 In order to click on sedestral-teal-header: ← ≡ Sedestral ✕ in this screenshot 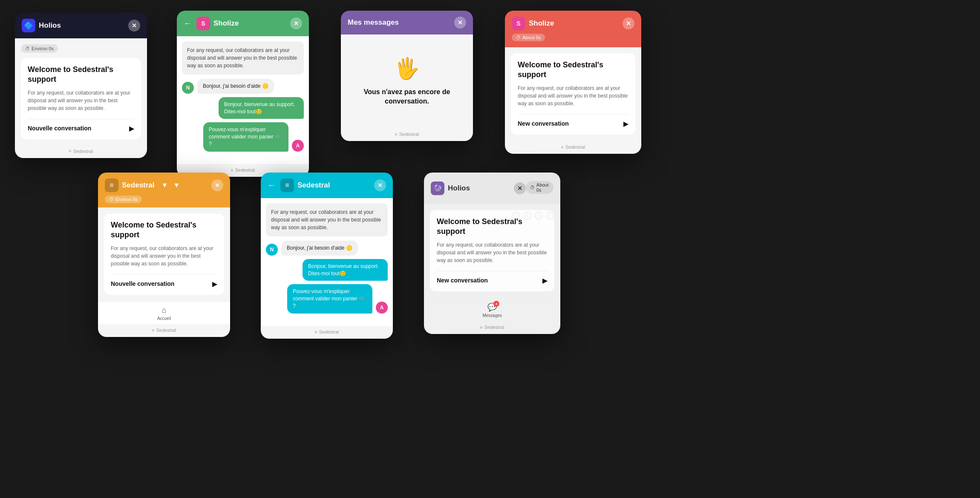, I will do `click(327, 185)`.